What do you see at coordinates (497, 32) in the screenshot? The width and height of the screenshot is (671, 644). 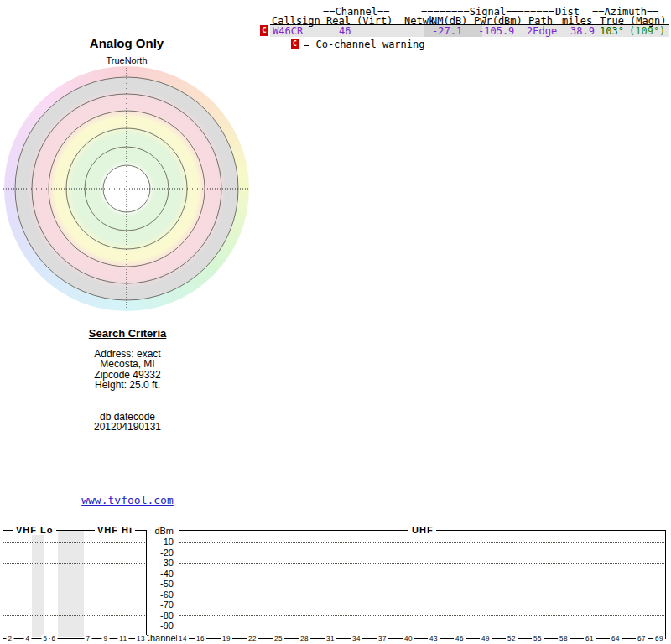 I see `cell-pwr-dbm: -105.9` at bounding box center [497, 32].